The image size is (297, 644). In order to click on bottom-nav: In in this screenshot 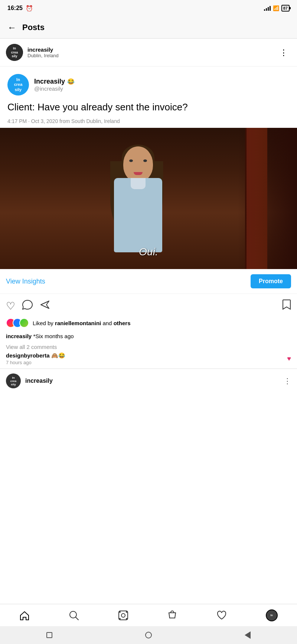, I will do `click(148, 615)`.